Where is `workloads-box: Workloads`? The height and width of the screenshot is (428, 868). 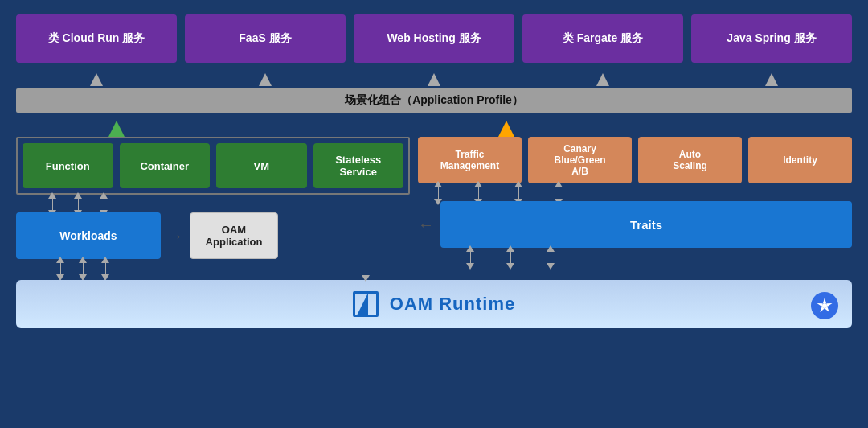
workloads-box: Workloads is located at coordinates (88, 236).